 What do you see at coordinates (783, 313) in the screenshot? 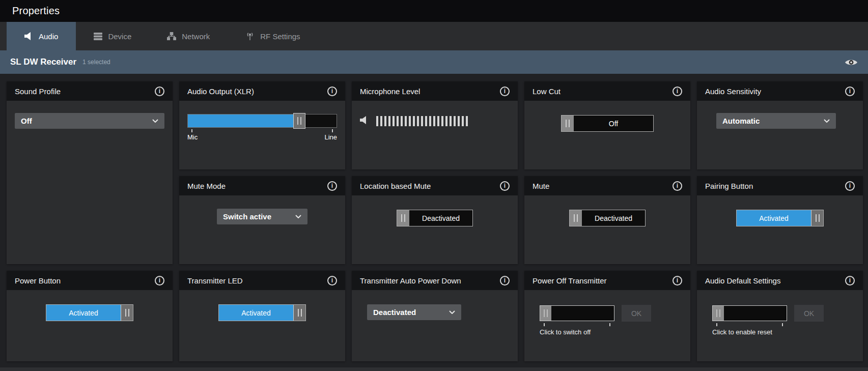
I see `audio-defaults-control-row: OK` at bounding box center [783, 313].